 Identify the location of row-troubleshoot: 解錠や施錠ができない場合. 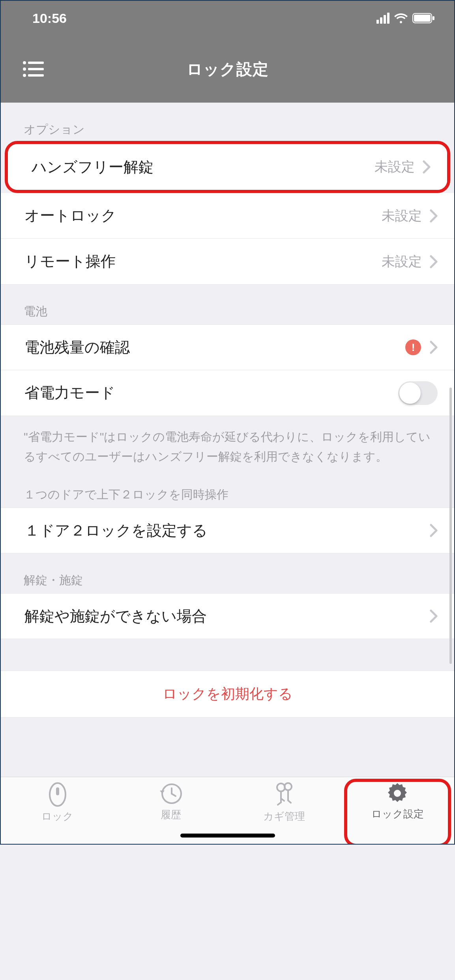
(227, 616).